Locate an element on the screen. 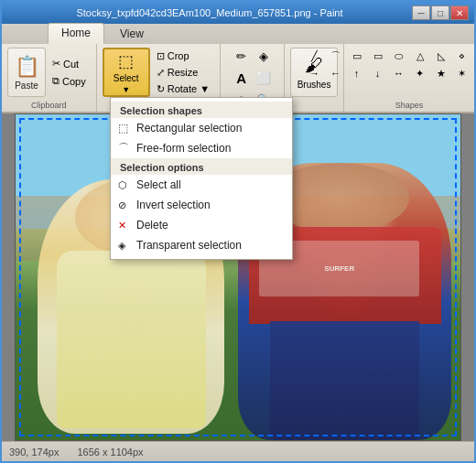  shapes-group: ╱ ⌒ ▭ ▭ ⬭ △ ◺ ⋄ ⬠ ⬡ → ← ↑ ↓ ↔ ✦ ★ ✶ 💬 ♥ is located at coordinates (409, 78).